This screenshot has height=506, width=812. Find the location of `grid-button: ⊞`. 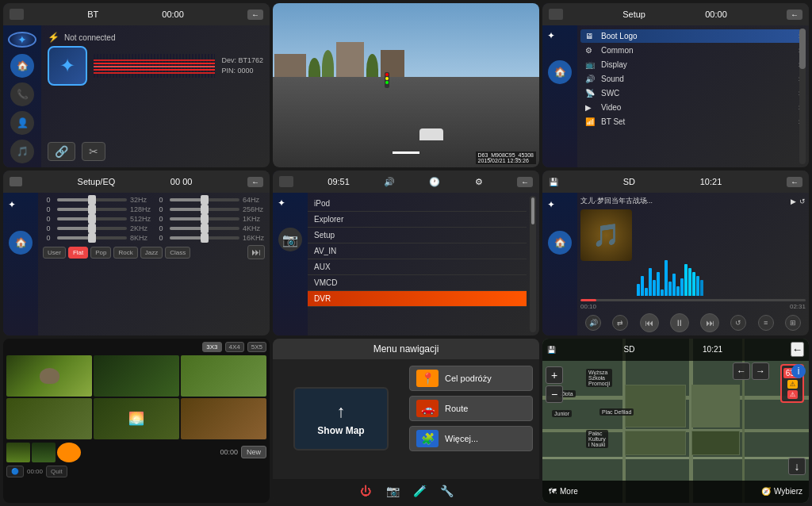

grid-button: ⊞ is located at coordinates (793, 323).